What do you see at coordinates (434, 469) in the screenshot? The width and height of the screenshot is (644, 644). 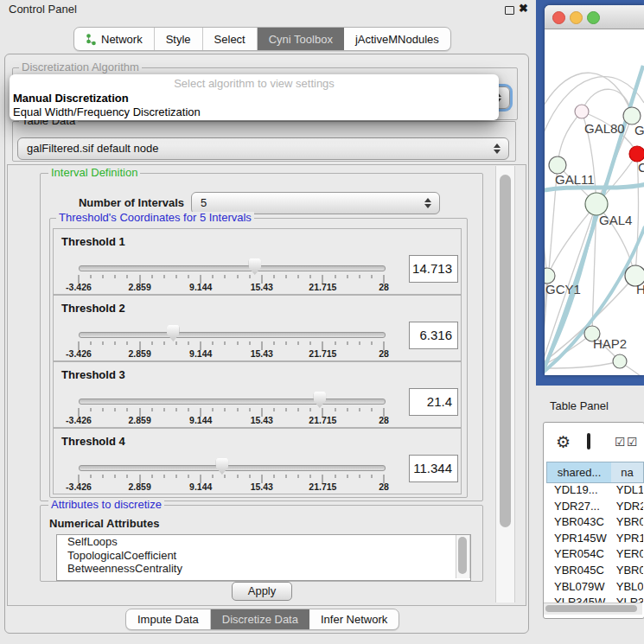 I see `threshold-value-field: 11.344` at bounding box center [434, 469].